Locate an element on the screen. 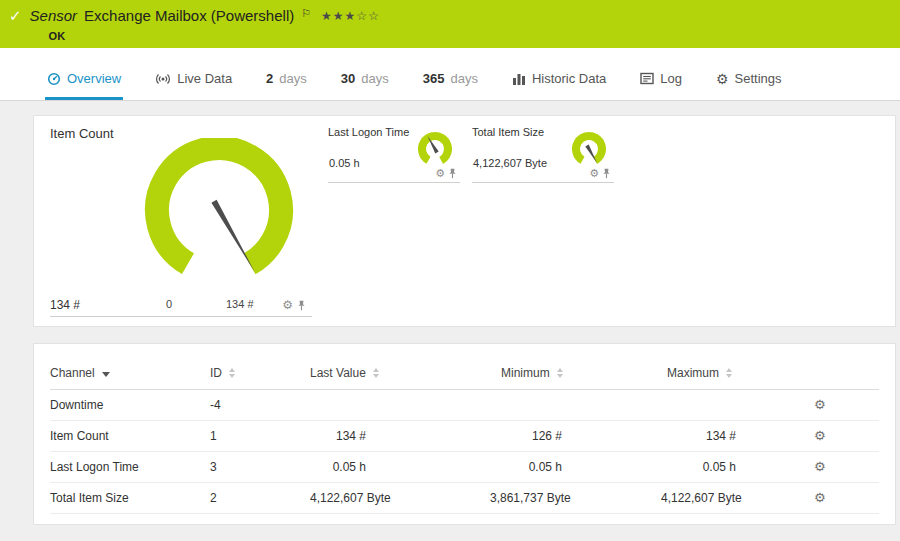  item-count-gauge-block: Item Count 134 # 0 134 # ⚙ is located at coordinates (181, 222).